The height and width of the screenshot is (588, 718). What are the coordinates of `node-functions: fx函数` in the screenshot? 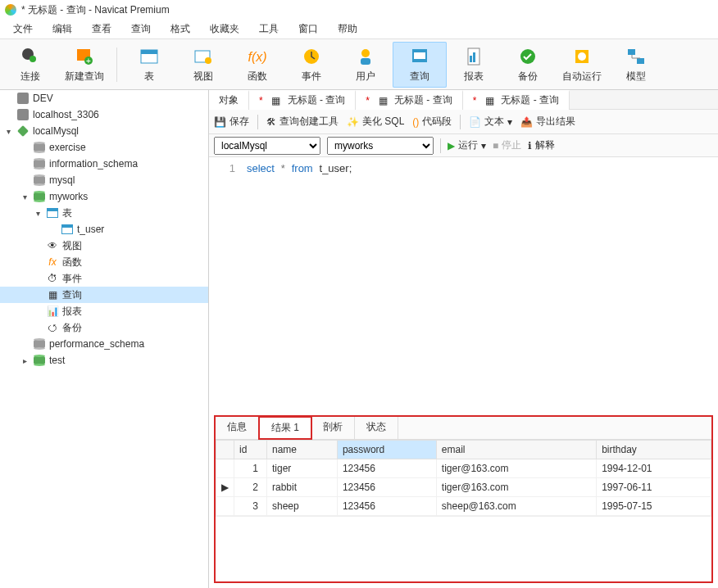 It's located at (104, 262).